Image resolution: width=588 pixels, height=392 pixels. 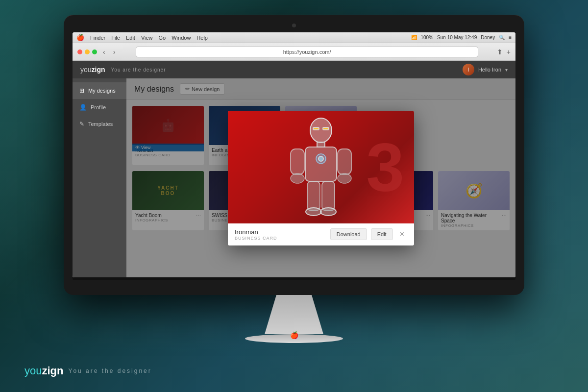 I want to click on view-menu: View, so click(x=147, y=38).